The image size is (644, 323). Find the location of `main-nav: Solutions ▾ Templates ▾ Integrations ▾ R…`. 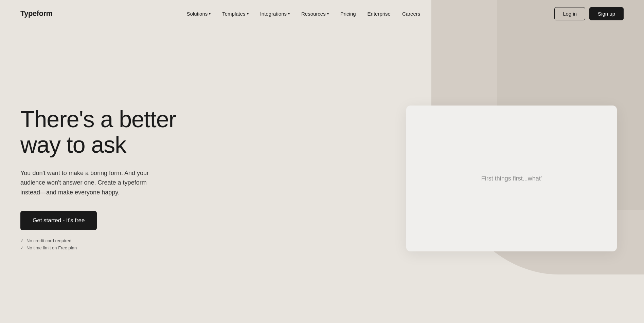

main-nav: Solutions ▾ Templates ▾ Integrations ▾ R… is located at coordinates (304, 14).